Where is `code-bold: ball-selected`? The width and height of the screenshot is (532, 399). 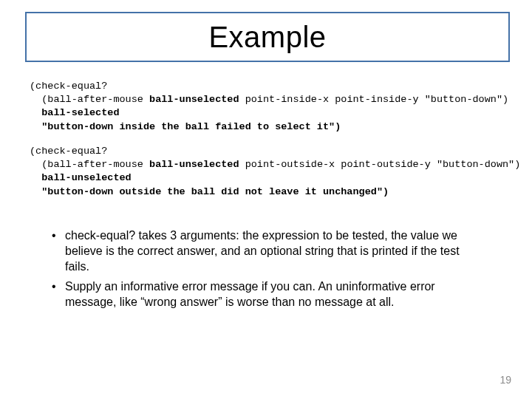
code-bold: ball-selected is located at coordinates (75, 112).